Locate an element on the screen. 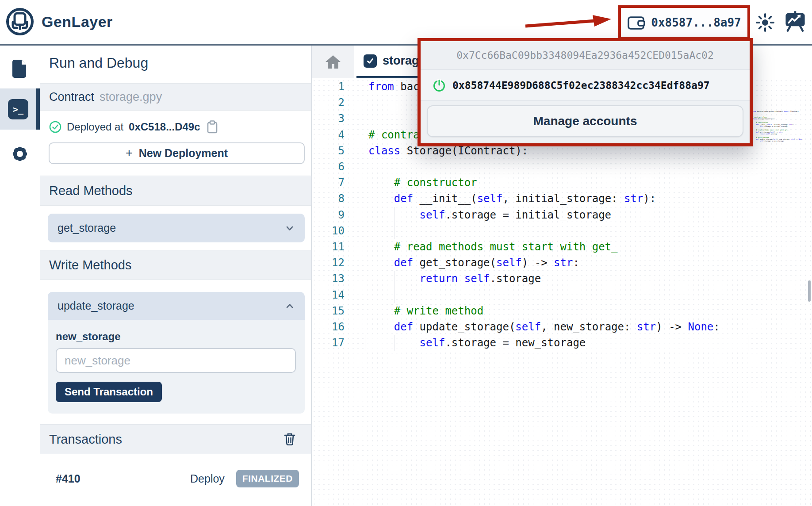 The height and width of the screenshot is (506, 812). annotation-arrow is located at coordinates (569, 22).